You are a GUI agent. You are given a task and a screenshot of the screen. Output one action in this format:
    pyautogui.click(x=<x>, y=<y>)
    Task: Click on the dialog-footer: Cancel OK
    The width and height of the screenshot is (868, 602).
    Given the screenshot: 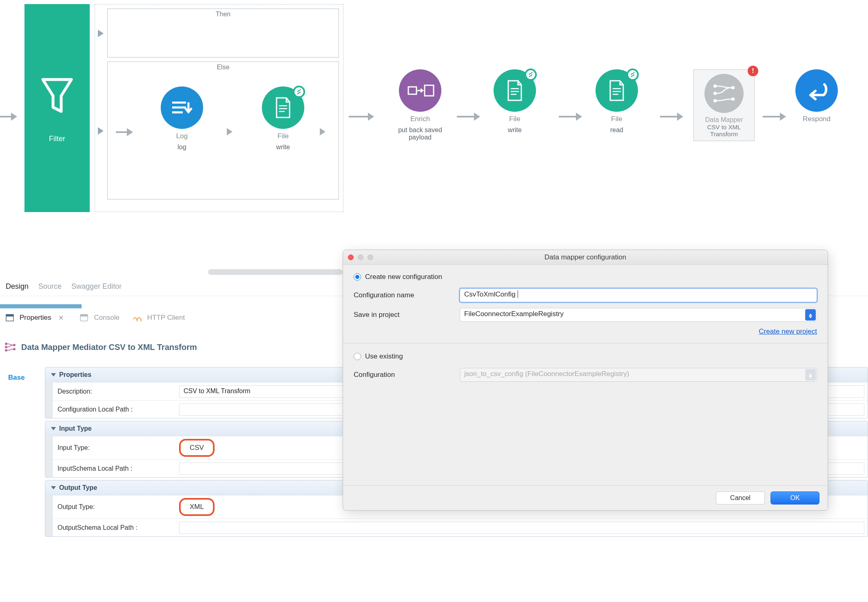 What is the action you would take?
    pyautogui.click(x=585, y=498)
    